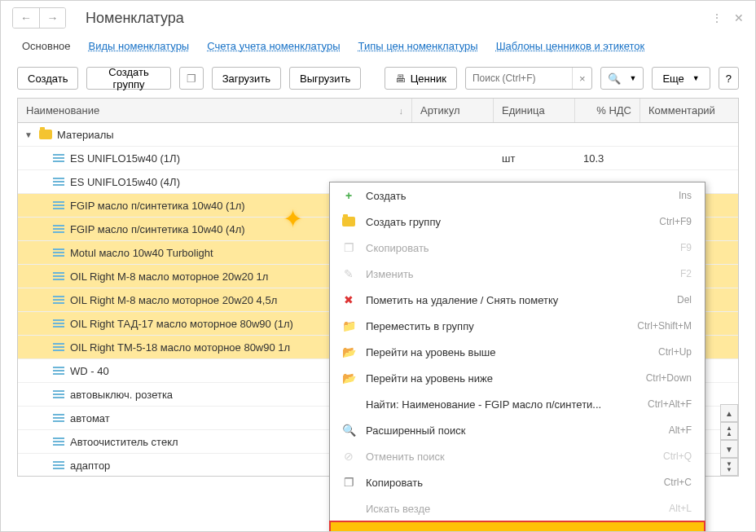  I want to click on unload-button: Выгрузить, so click(325, 78).